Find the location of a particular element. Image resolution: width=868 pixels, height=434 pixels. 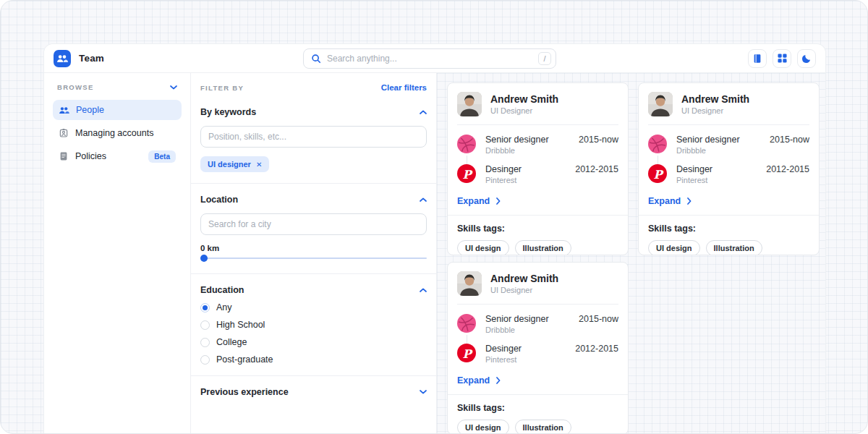

experience-section-header: Previous experience is located at coordinates (314, 392).